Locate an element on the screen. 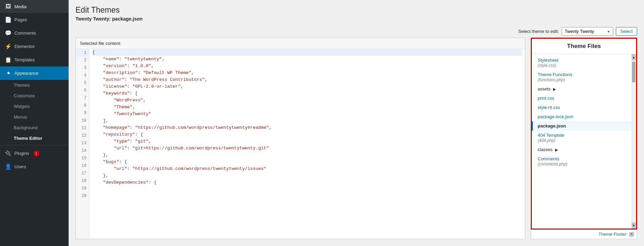 The height and width of the screenshot is (246, 644). sidebar-item-pages: 📄 Pages is located at coordinates (34, 20).